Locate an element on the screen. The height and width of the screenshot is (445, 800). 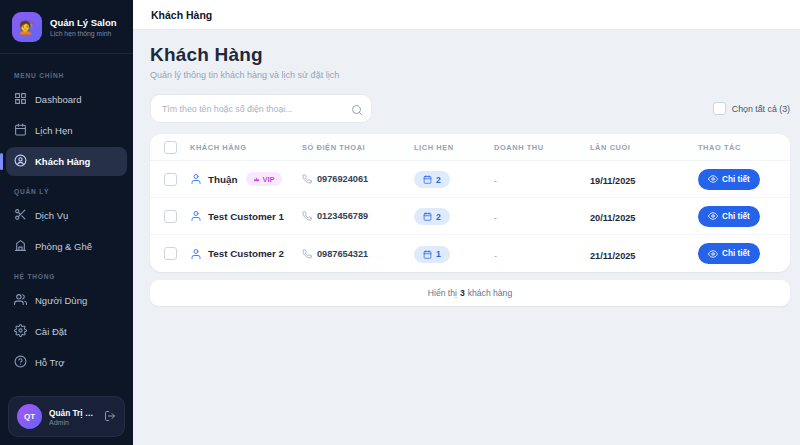
user-name: Quản Trị Viê... is located at coordinates (73, 413).